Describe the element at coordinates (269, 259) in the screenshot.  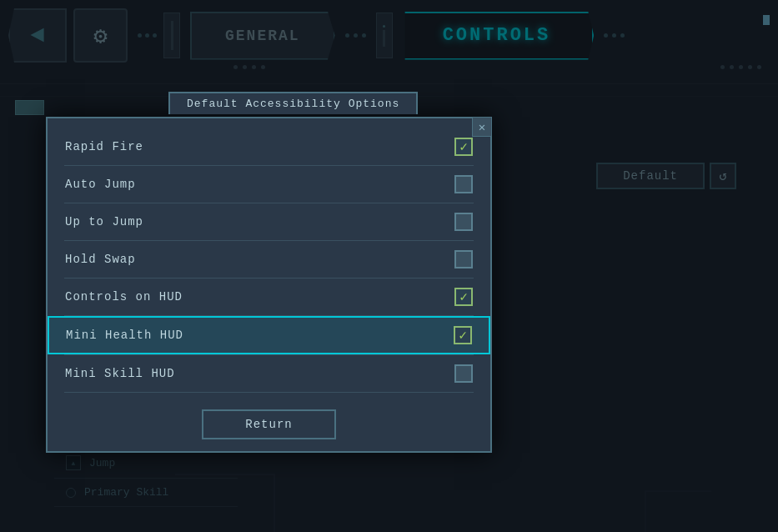
I see `option-hold-swap: Hold Swap` at that location.